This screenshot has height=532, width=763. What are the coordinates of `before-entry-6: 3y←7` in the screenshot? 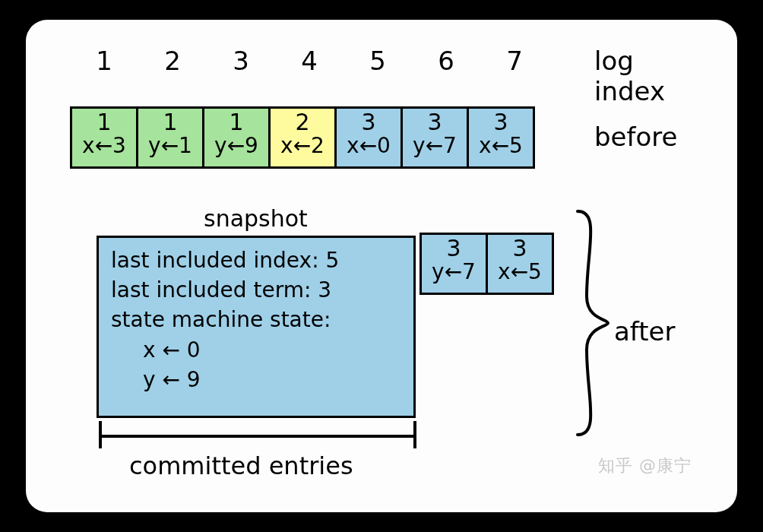 It's located at (435, 138).